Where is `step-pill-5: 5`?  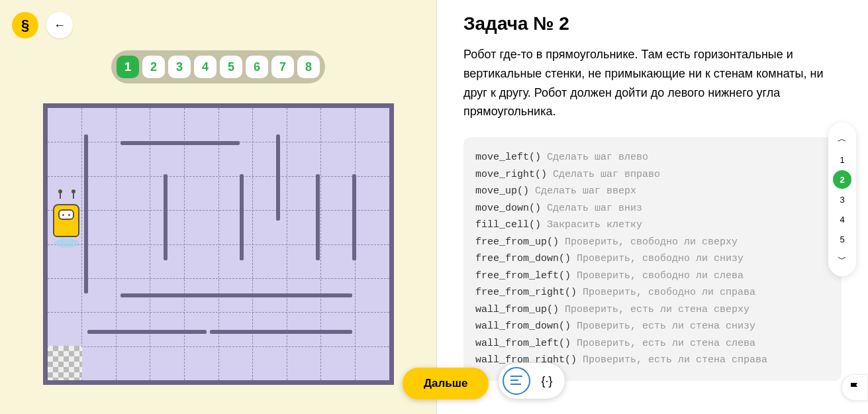 step-pill-5: 5 is located at coordinates (231, 67).